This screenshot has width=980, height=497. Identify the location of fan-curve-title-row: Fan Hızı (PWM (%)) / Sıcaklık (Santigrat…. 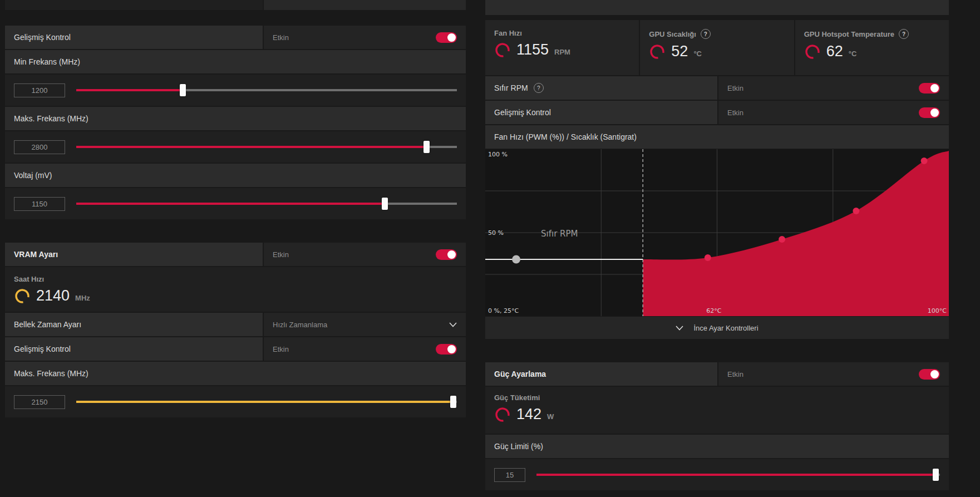
(717, 137).